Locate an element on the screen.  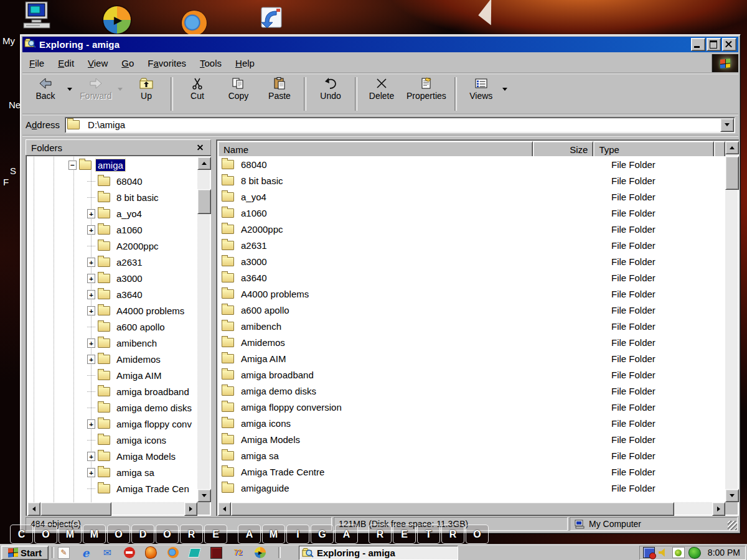
minimize-button is located at coordinates (698, 45).